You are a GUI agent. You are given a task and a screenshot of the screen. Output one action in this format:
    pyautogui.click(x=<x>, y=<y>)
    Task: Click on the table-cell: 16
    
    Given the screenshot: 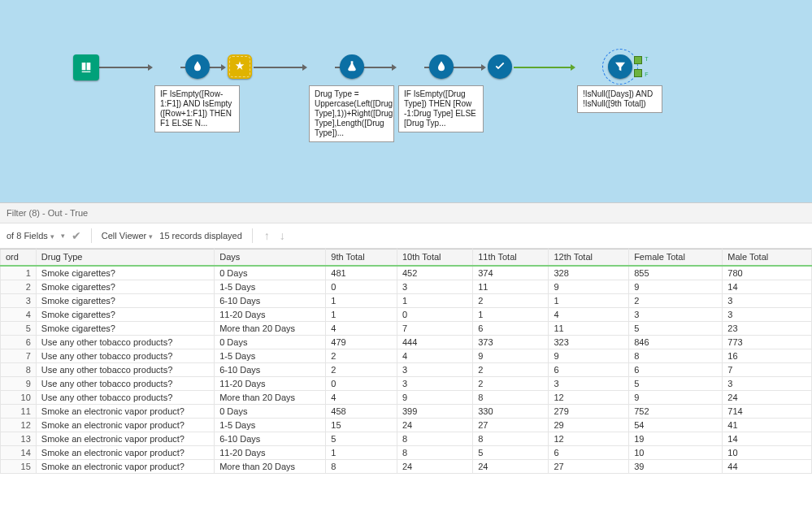 What is the action you would take?
    pyautogui.click(x=767, y=356)
    